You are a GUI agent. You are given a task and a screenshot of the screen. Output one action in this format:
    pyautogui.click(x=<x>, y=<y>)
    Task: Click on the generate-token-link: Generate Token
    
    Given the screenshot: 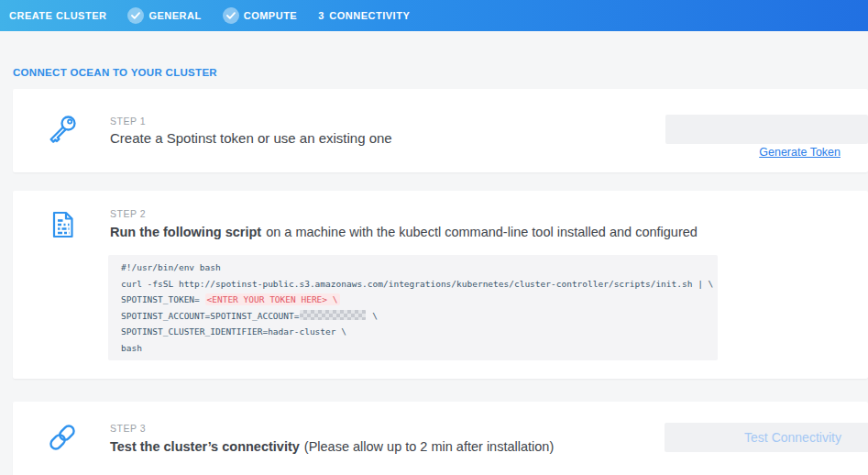 What is the action you would take?
    pyautogui.click(x=799, y=152)
    